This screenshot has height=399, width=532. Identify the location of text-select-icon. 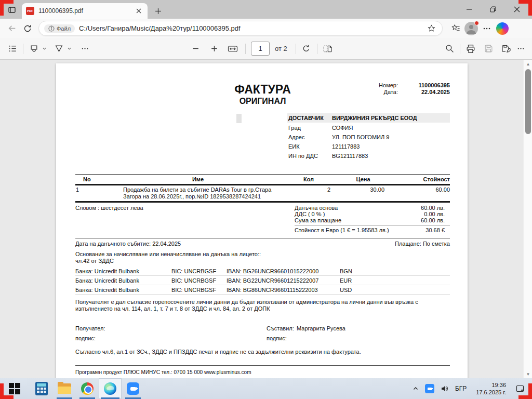
(59, 49).